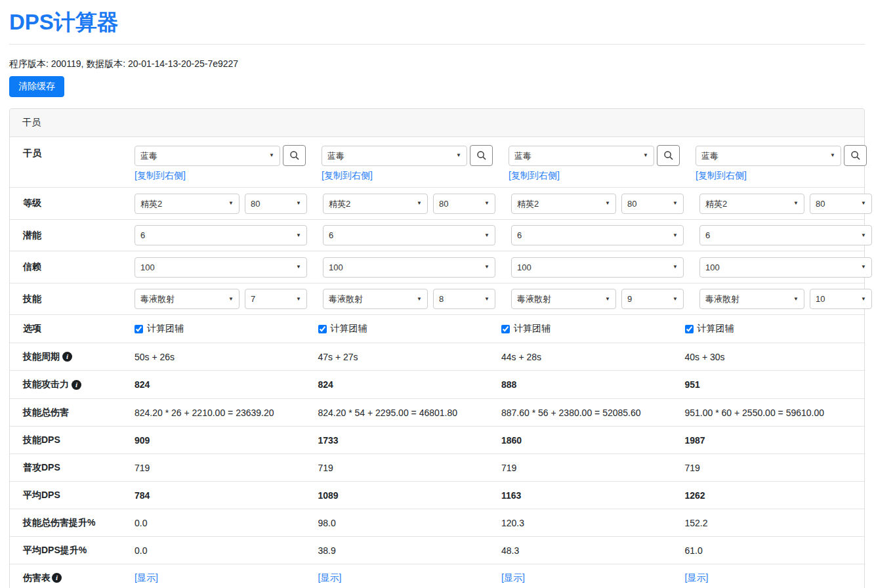  I want to click on row-skill-total-damage: 技能总伤害 824.20 * 26 + 2210.00 = 23639.20 8…, so click(437, 412).